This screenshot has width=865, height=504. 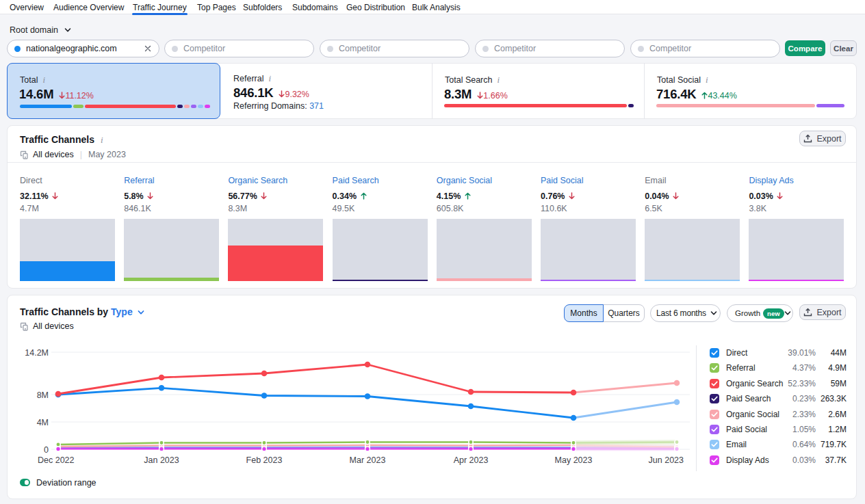 I want to click on svg-text: Jan 2023, so click(x=162, y=460).